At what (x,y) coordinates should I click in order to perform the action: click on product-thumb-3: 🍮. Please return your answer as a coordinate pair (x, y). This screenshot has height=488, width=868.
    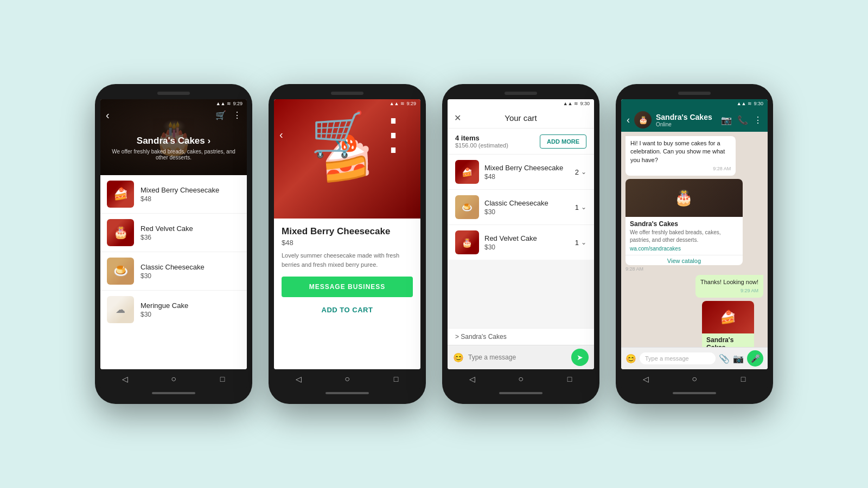
    Looking at the image, I should click on (120, 271).